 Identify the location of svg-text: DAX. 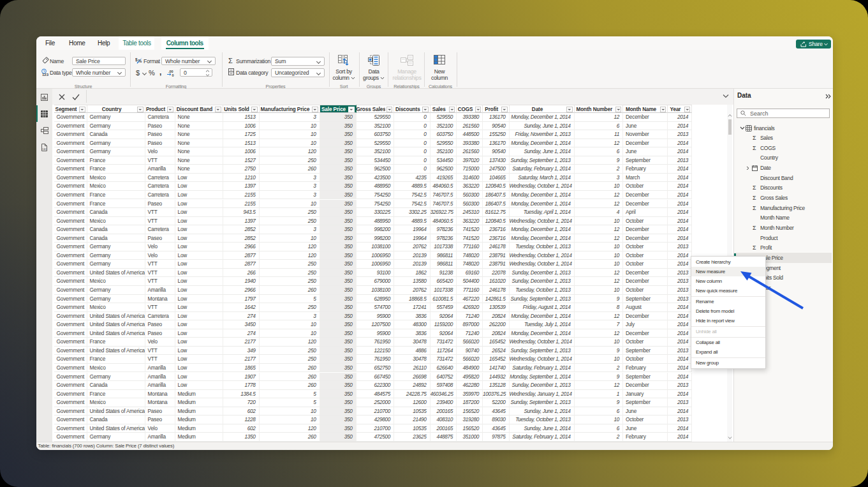
(45, 149).